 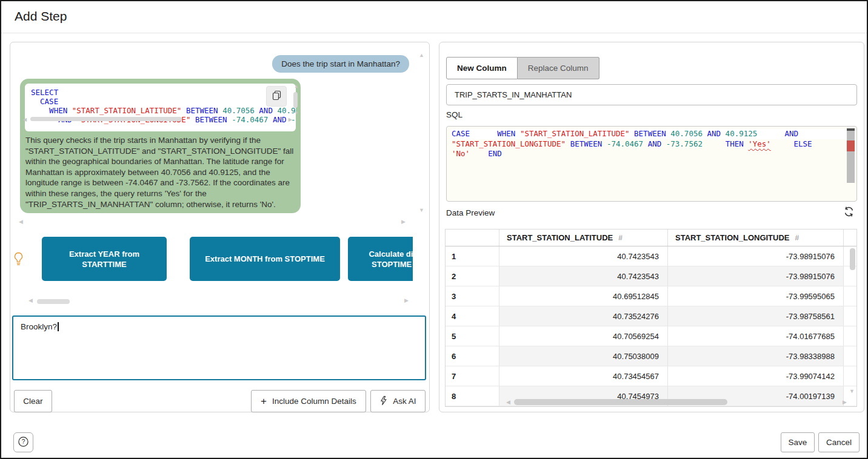 What do you see at coordinates (473, 316) in the screenshot?
I see `row-number-cell: 4` at bounding box center [473, 316].